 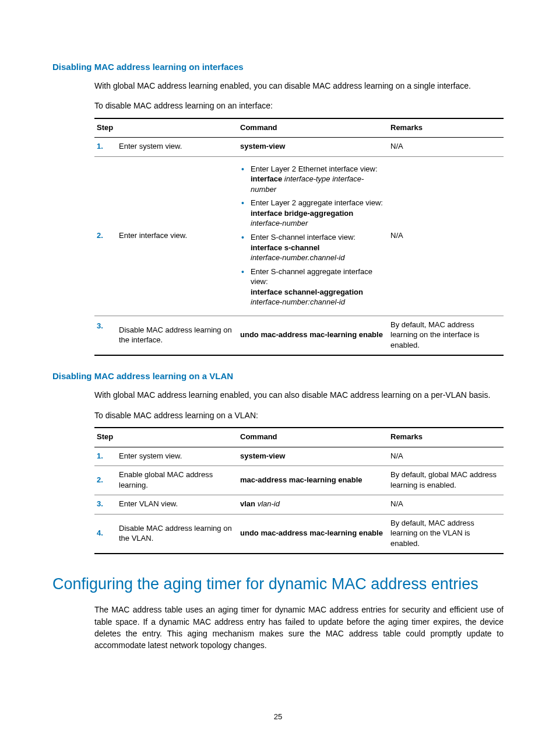 I want to click on section1-intro2: To disable MAC address learning on an in…, so click(x=299, y=106).